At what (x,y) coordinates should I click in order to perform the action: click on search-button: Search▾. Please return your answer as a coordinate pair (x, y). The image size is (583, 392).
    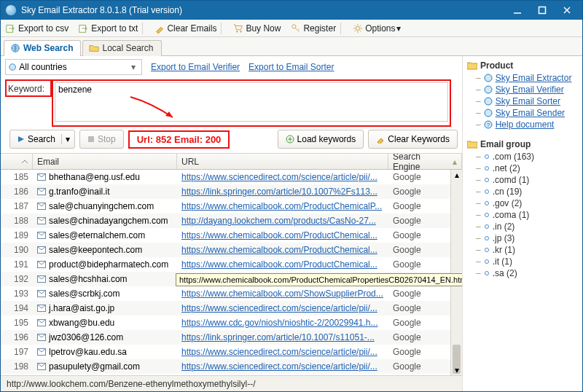
    Looking at the image, I should click on (42, 139).